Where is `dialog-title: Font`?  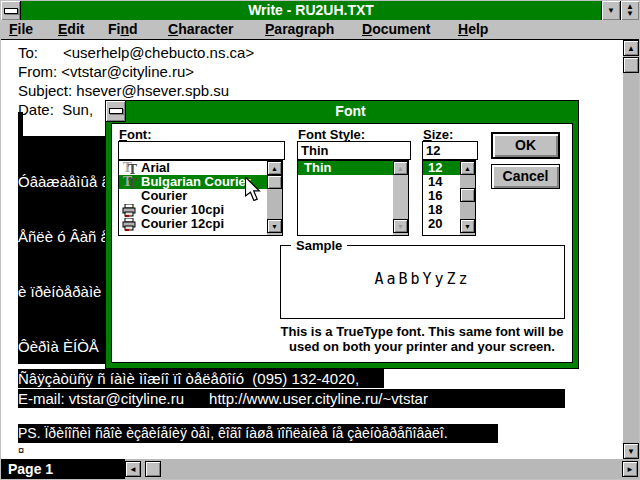 dialog-title: Font is located at coordinates (350, 111).